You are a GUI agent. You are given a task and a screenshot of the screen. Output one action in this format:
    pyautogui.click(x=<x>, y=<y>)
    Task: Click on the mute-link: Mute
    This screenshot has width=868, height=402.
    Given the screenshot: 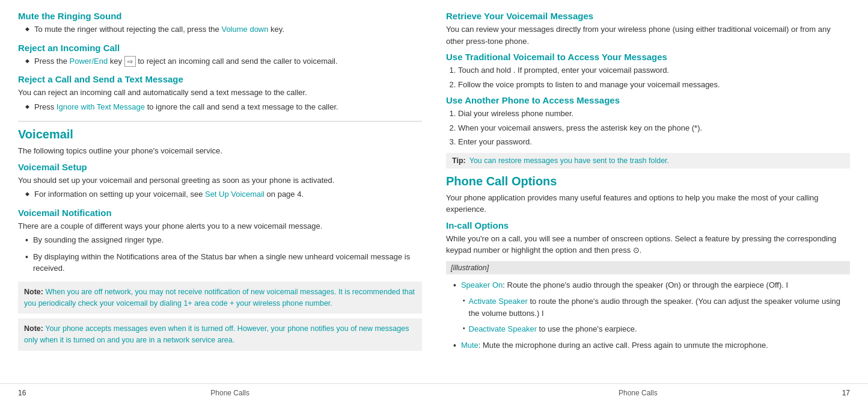 What is the action you would take?
    pyautogui.click(x=470, y=345)
    